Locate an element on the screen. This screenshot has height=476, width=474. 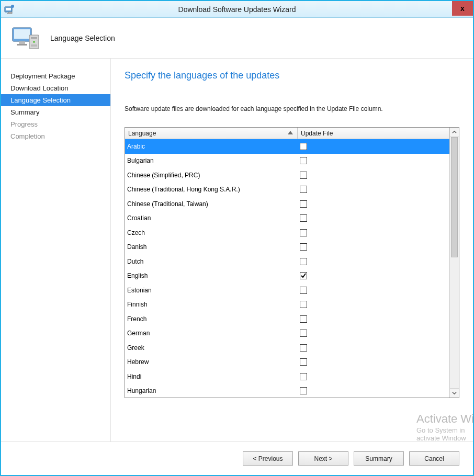
table-row: Bulgarian is located at coordinates (287, 161).